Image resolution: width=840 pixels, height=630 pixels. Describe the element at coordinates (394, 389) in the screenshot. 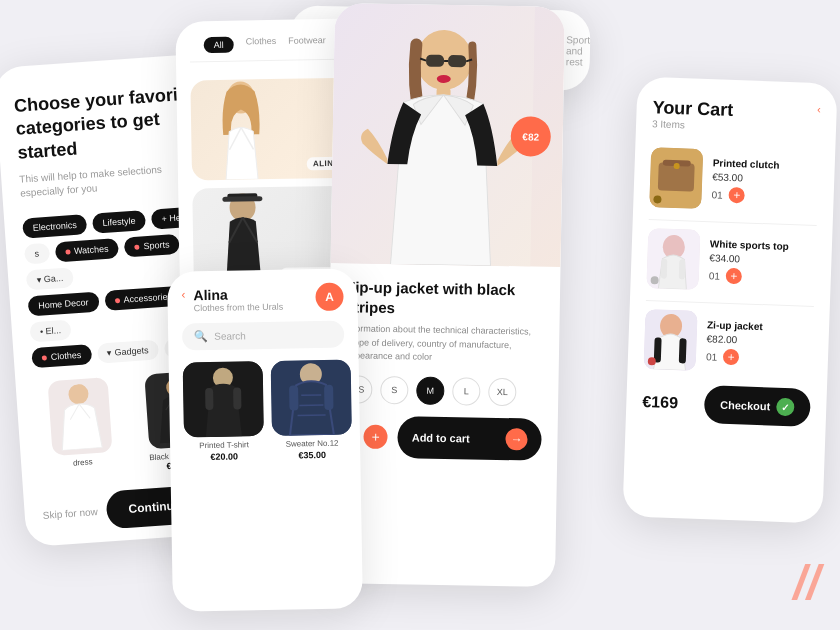

I see `size-s: S` at that location.